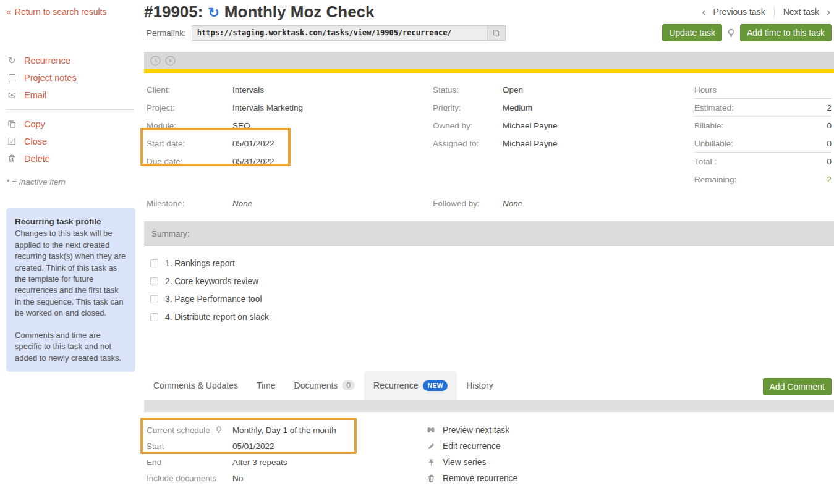 Image resolution: width=834 pixels, height=504 pixels. I want to click on info-box-paragraph: Comments and time are specific to this t…, so click(70, 347).